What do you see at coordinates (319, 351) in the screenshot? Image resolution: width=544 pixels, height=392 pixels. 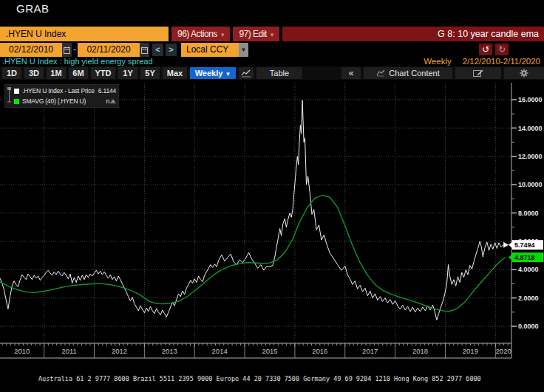 I see `svg-text: 2016` at bounding box center [319, 351].